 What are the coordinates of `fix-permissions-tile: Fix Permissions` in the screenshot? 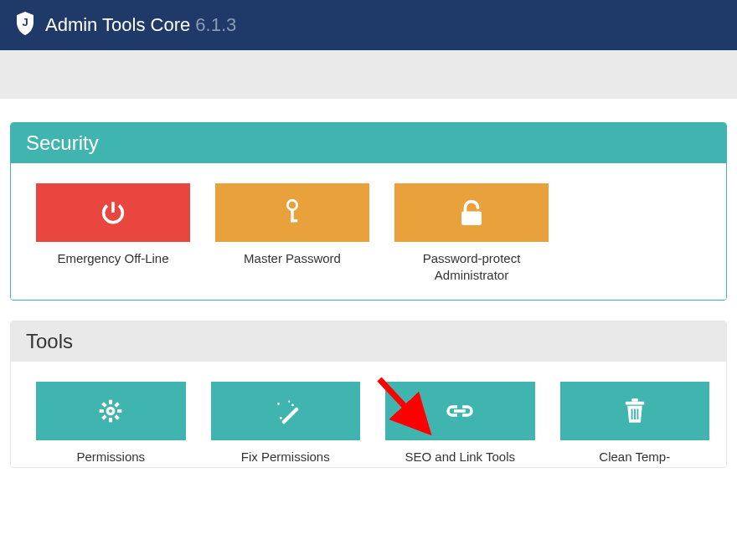 It's located at (286, 424).